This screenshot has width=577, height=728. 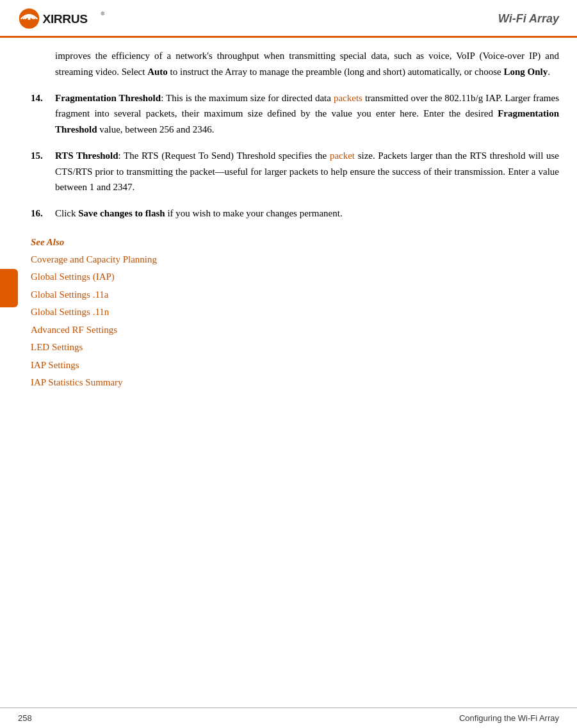 I want to click on item16-text-end: if you wish to make your changes permane…, so click(x=254, y=213).